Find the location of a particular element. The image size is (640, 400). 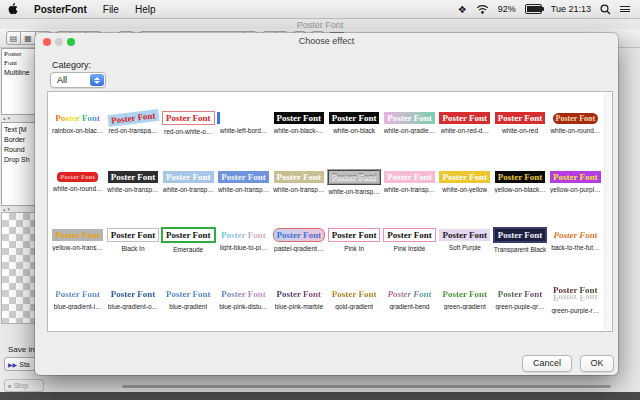

effect-label: white-on-transp… is located at coordinates (188, 190).